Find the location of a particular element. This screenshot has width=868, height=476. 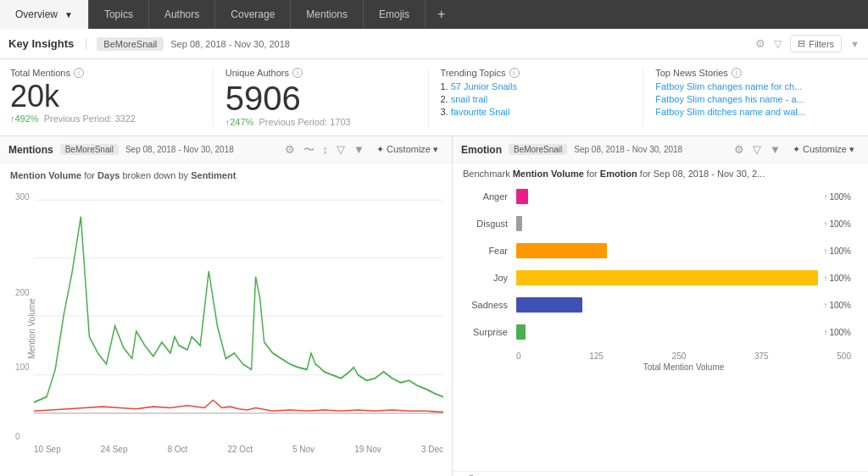

benchmark-note: Jun 16, 2018 - Sep 07, 2018 total Mentio… is located at coordinates (660, 473).